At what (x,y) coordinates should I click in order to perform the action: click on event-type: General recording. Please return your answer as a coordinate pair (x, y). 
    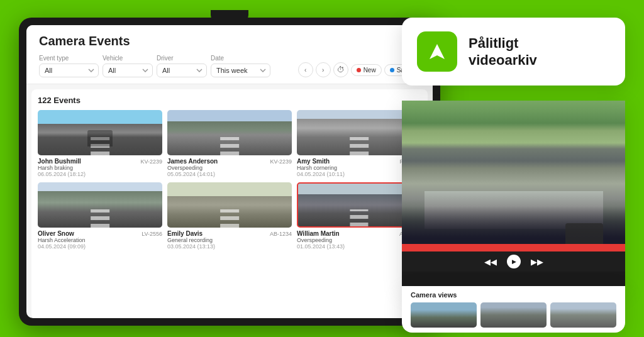
    Looking at the image, I should click on (230, 240).